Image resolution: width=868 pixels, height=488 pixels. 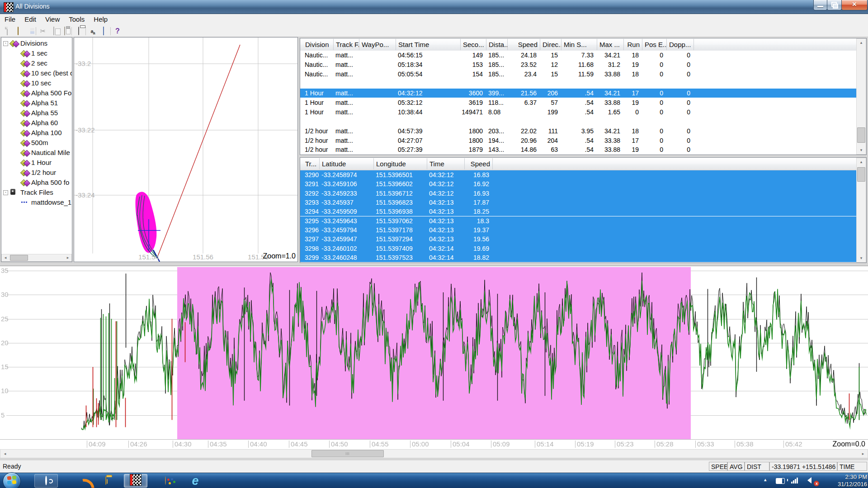 What do you see at coordinates (37, 202) in the screenshot?
I see `tree-node-mattdowse-1: mattdowse_1` at bounding box center [37, 202].